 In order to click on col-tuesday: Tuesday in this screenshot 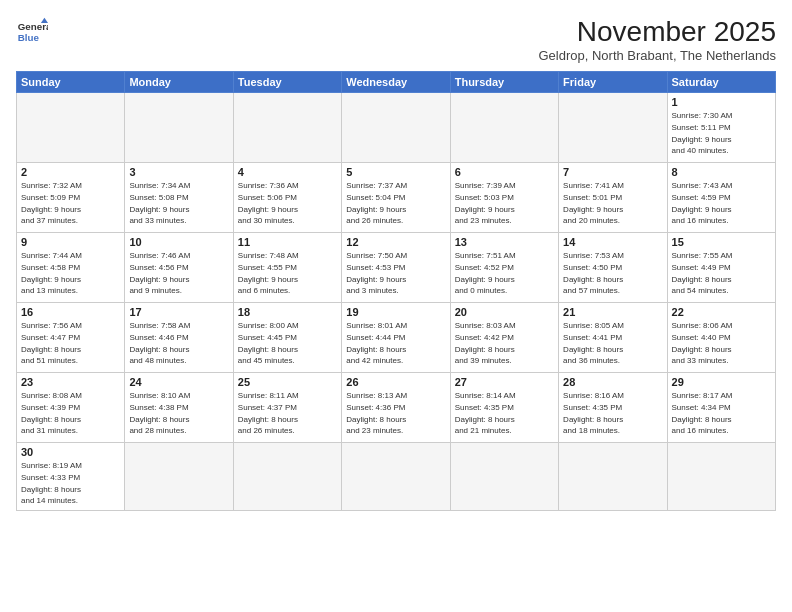, I will do `click(287, 82)`.